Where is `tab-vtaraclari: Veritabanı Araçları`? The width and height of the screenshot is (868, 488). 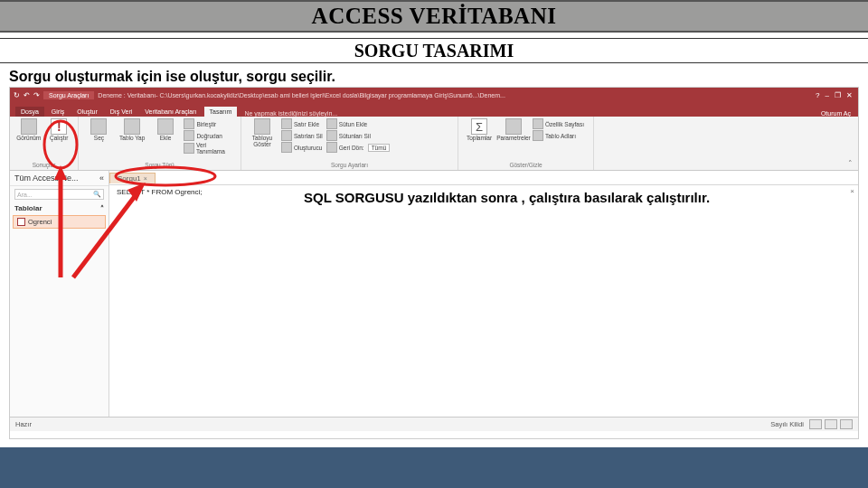 tab-vtaraclari: Veritabanı Araçları is located at coordinates (170, 112).